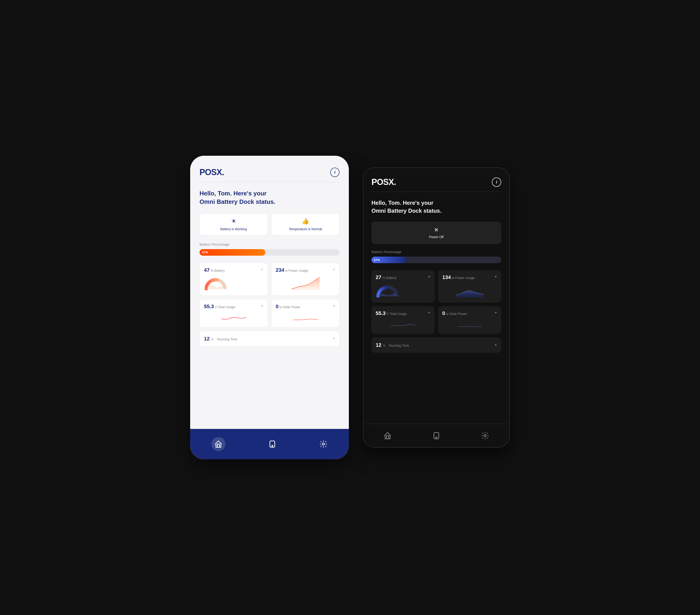 This screenshot has width=700, height=615. What do you see at coordinates (234, 270) in the screenshot?
I see `light-battery-header: 47% Battery +` at bounding box center [234, 270].